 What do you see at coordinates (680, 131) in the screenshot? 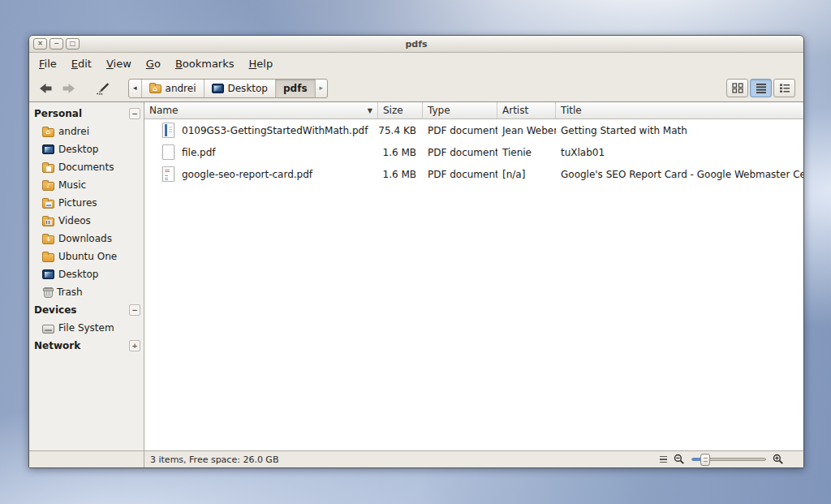
I see `file-title: Getting Started with Math` at bounding box center [680, 131].